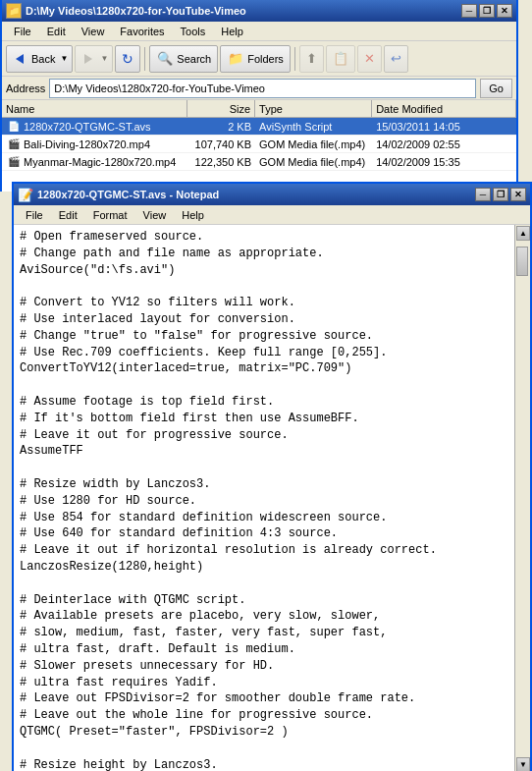 The width and height of the screenshot is (532, 771). I want to click on scroll-thumb, so click(522, 261).